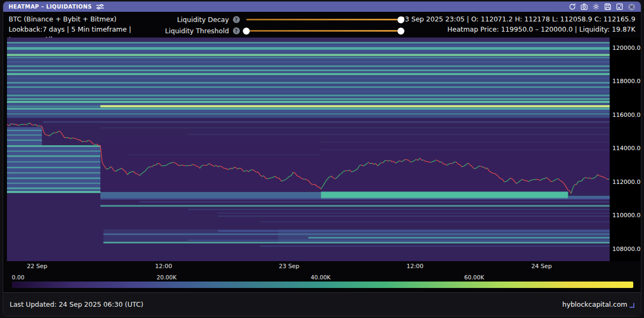 This screenshot has height=318, width=644. I want to click on symbol-info: BTC (Binance + Bybit + Bitmex) Lookback:…, so click(86, 25).